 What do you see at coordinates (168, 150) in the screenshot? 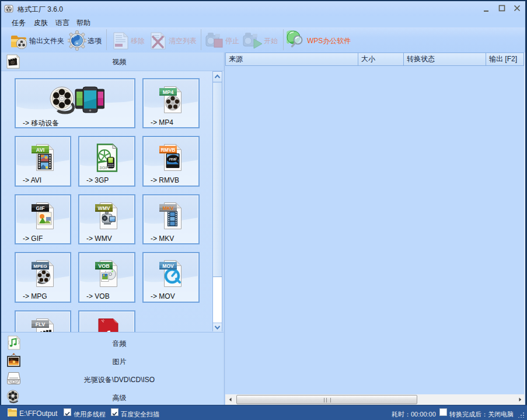
I see `svg-text: RMVB` at bounding box center [168, 150].